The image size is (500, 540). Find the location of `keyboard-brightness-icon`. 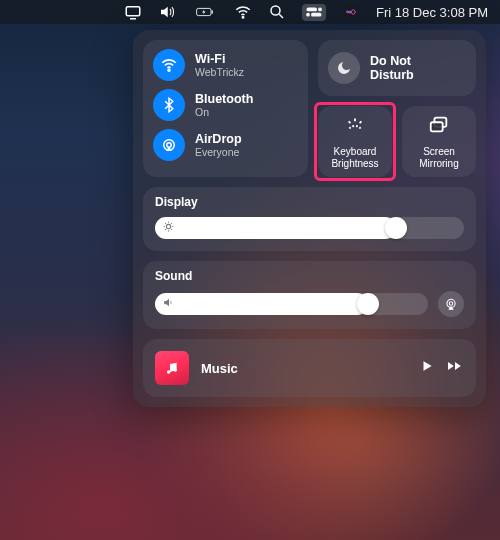

keyboard-brightness-icon is located at coordinates (355, 127).